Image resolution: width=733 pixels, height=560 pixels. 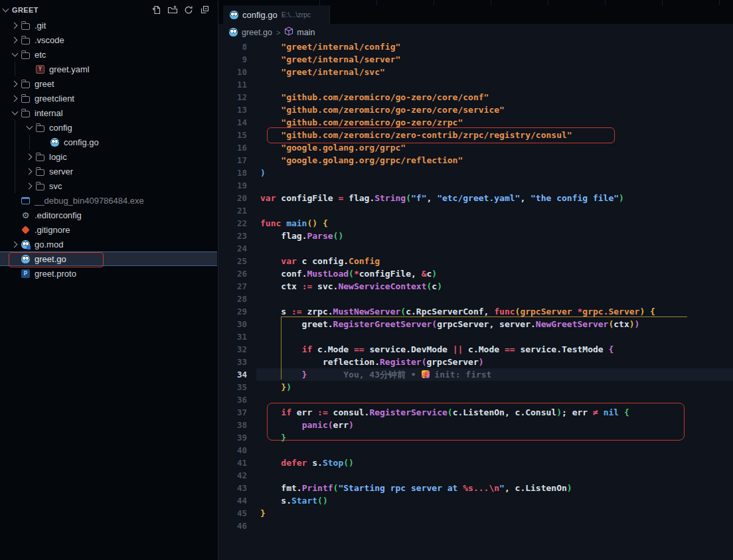 I want to click on tree-item--editorconfig: ⚙.editorconfig, so click(x=109, y=215).